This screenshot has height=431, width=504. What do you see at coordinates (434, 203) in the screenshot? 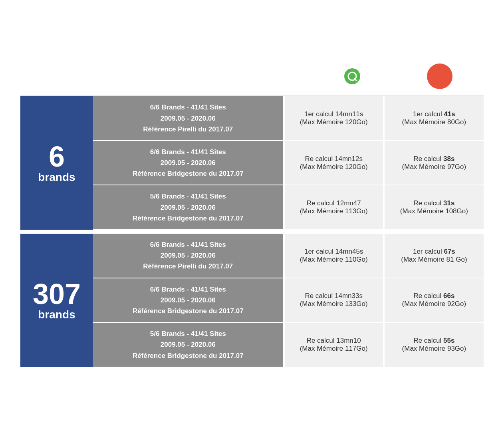
I see `atscale-line1: Re calcul 31s` at bounding box center [434, 203].